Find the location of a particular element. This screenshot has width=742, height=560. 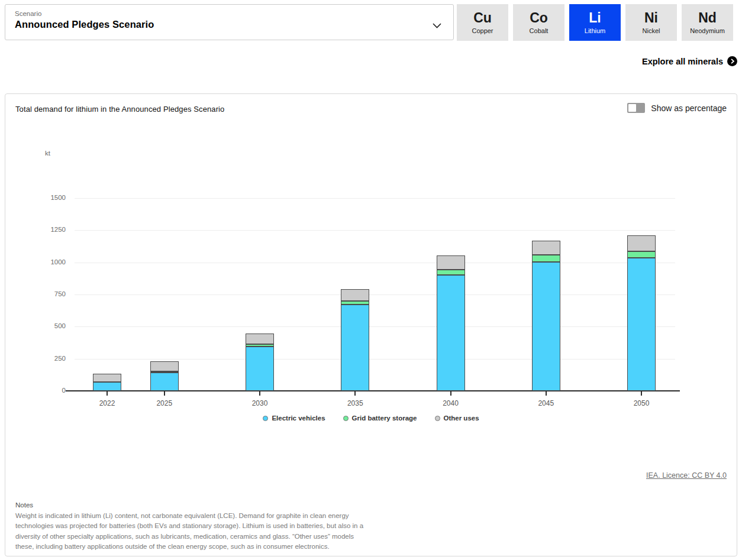

explore-all-minerals-link: Explore all minerals is located at coordinates (690, 61).